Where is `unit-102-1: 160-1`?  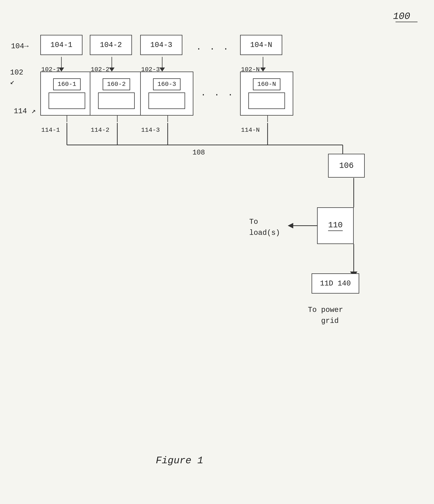 unit-102-1: 160-1 is located at coordinates (67, 93).